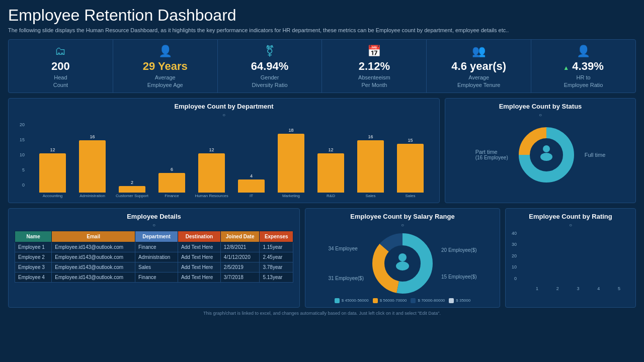 This screenshot has height=362, width=644. I want to click on th-expenses: Expenses, so click(277, 236).